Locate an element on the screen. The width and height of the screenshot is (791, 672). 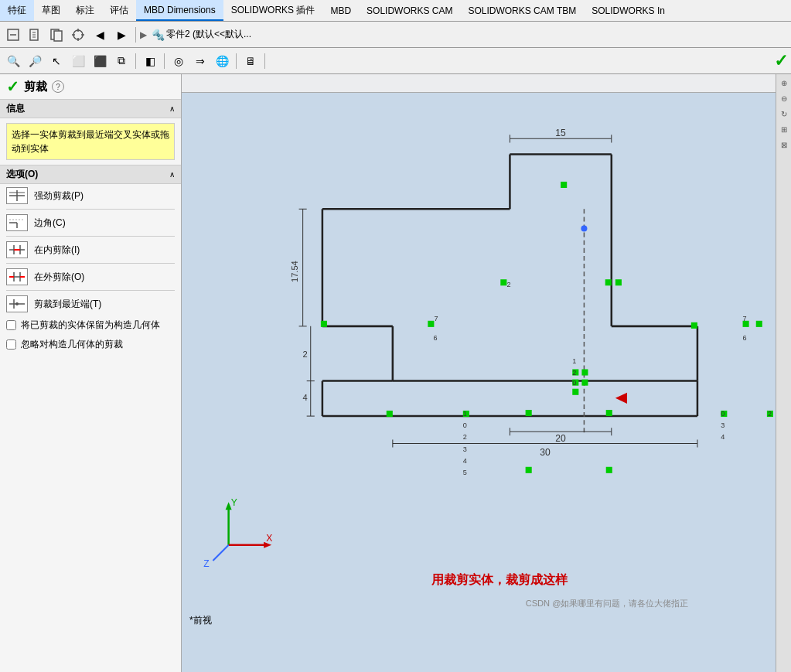
toolbar2-globe: 🌐 is located at coordinates (222, 61).